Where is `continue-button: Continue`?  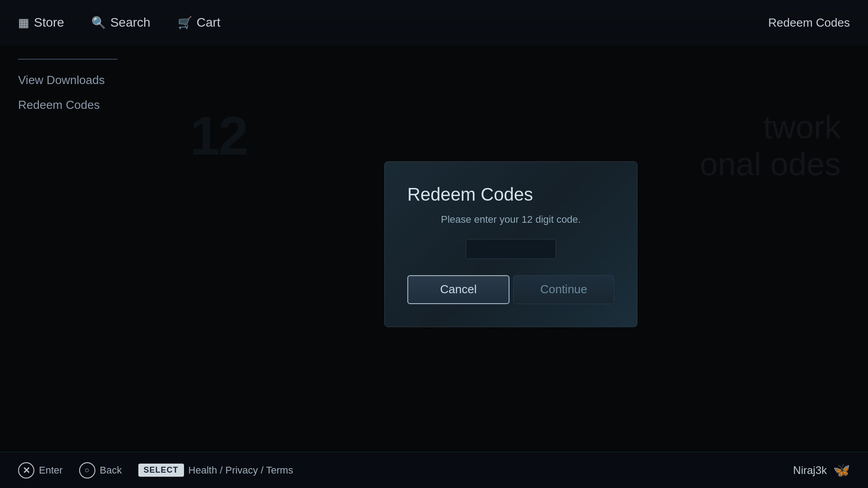 continue-button: Continue is located at coordinates (564, 290).